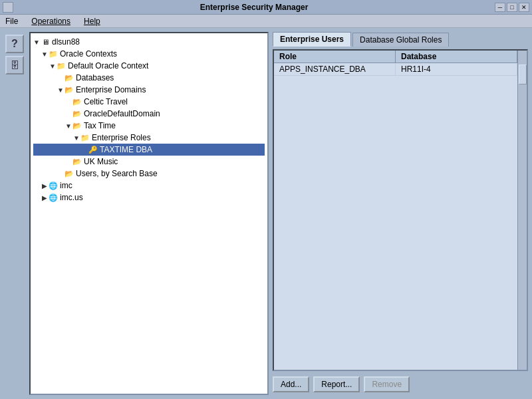  I want to click on tree-node-enterprise-domains: ▼ 📂 Enterprise Domains, so click(149, 90).